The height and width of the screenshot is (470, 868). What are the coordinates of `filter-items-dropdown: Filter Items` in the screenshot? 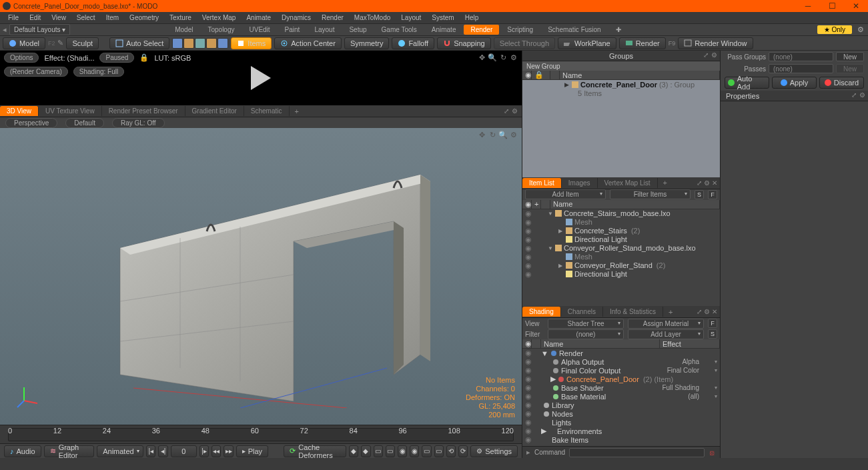 It's located at (650, 195).